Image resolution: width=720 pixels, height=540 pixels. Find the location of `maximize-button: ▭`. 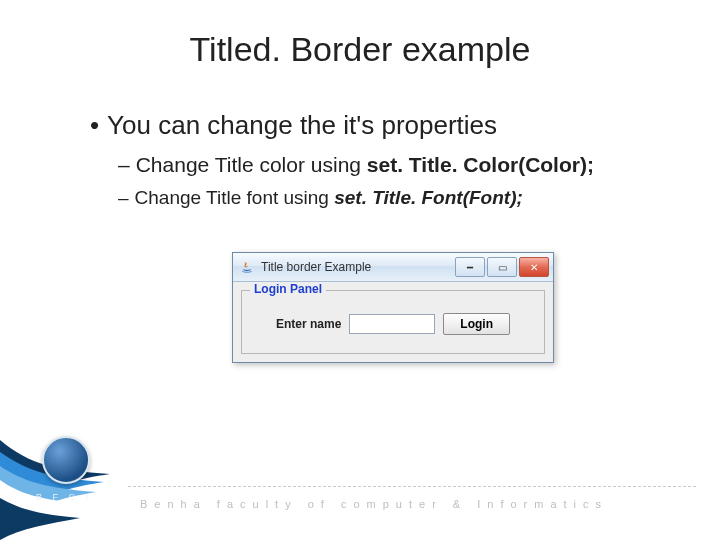

maximize-button: ▭ is located at coordinates (502, 267).